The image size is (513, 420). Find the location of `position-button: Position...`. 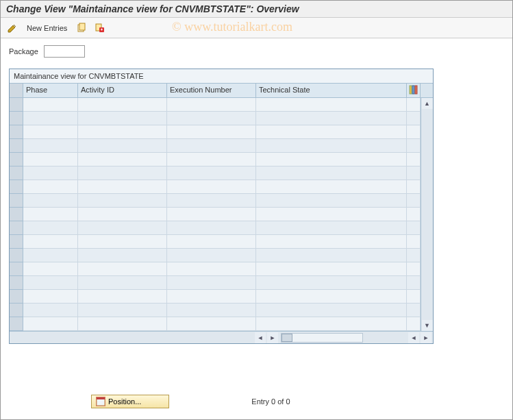

position-button: Position... is located at coordinates (130, 402).